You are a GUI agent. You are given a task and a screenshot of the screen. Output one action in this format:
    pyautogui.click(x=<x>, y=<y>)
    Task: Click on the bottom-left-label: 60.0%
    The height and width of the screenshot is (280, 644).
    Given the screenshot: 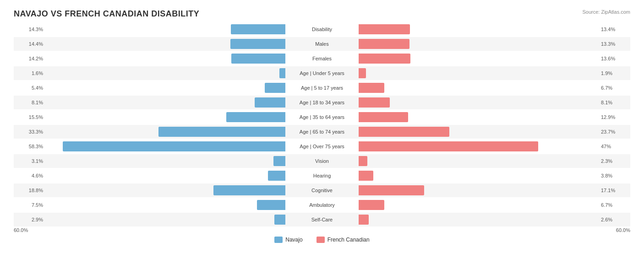 What is the action you would take?
    pyautogui.click(x=21, y=230)
    